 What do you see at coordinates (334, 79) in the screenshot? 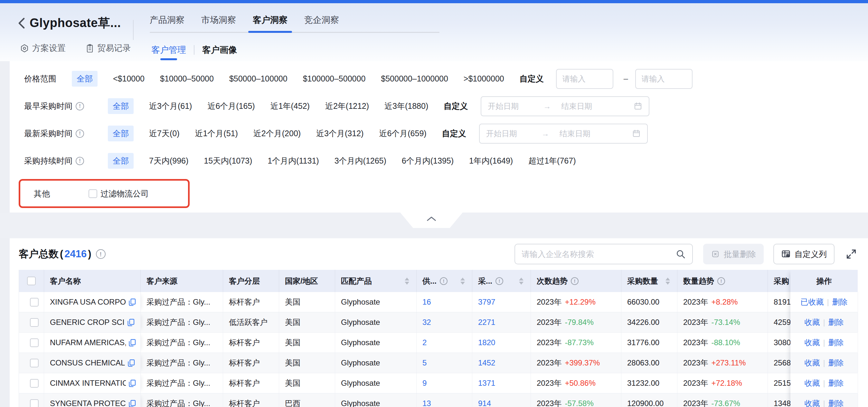
I see `filter-option: $100000–500000` at bounding box center [334, 79].